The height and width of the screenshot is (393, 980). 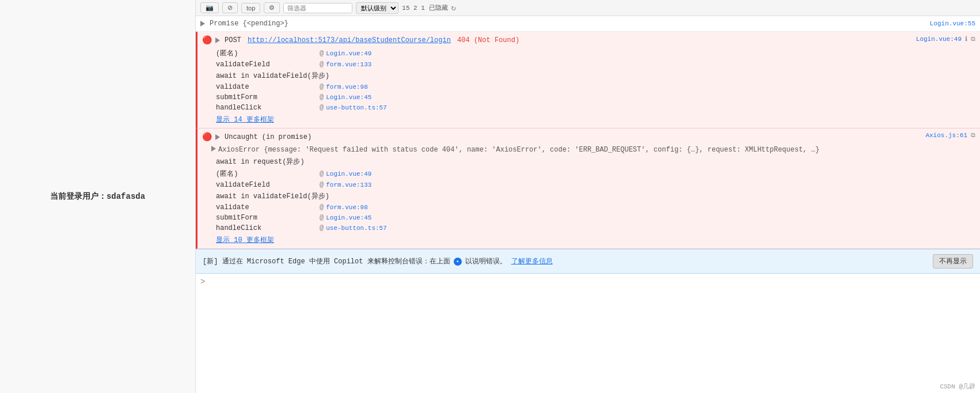 What do you see at coordinates (347, 87) in the screenshot?
I see `stack-file-1-3: form.vue:98` at bounding box center [347, 87].